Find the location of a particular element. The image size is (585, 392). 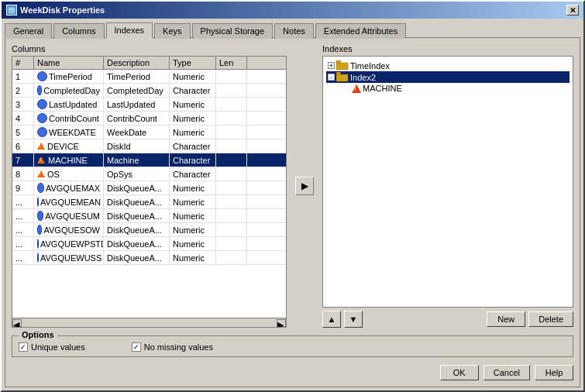

tab-physical-storage: Physical Storage is located at coordinates (232, 31).